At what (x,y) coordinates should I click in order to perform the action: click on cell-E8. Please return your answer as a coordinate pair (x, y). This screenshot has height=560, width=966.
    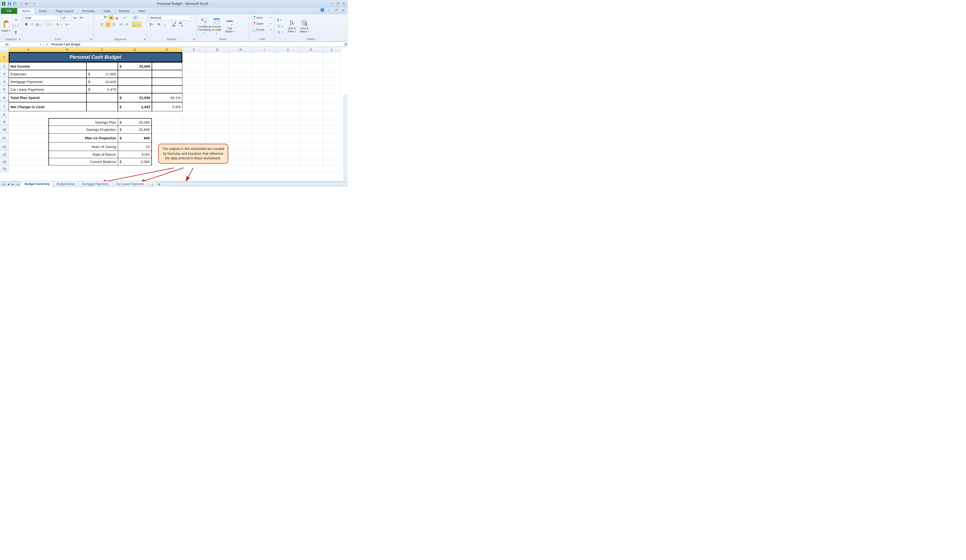
    Looking at the image, I should click on (167, 115).